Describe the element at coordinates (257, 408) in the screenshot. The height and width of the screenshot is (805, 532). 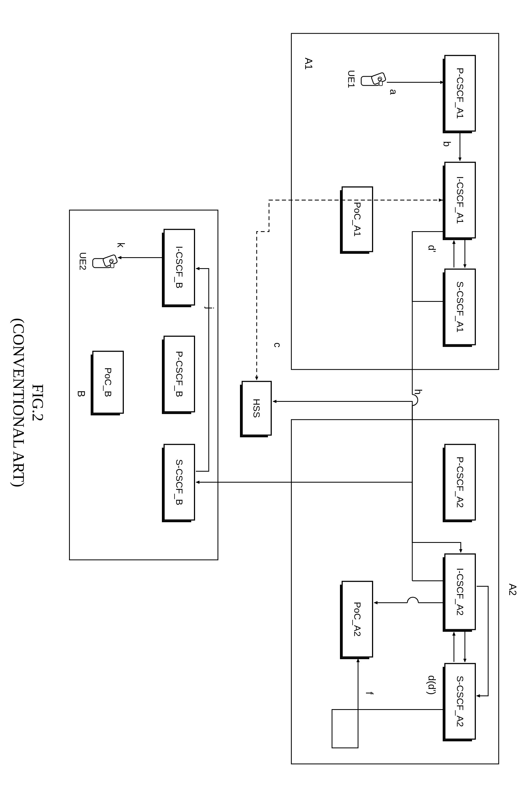
I see `block-label: HSS` at that location.